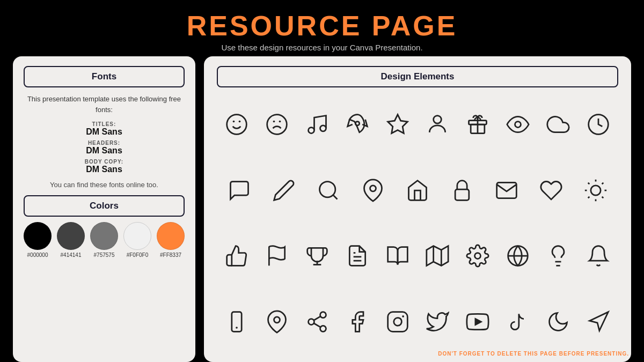  Describe the element at coordinates (237, 256) in the screenshot. I see `thumbsup-icon` at that location.